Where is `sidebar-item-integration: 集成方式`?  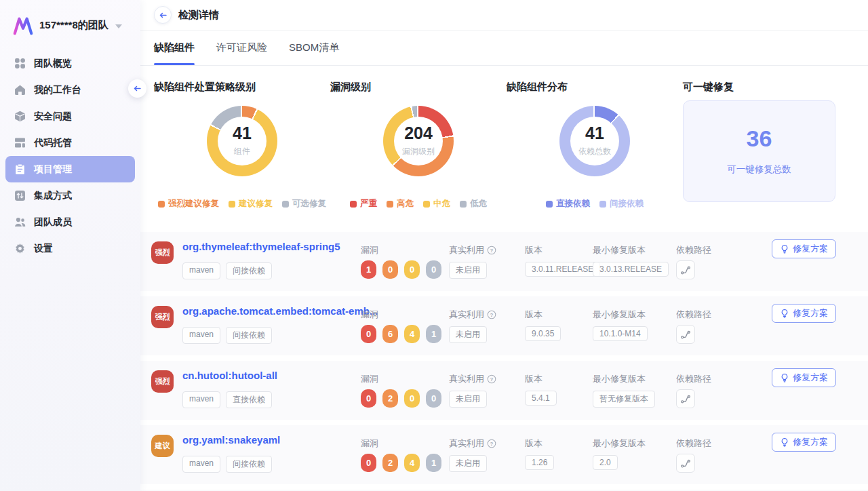 sidebar-item-integration: 集成方式 is located at coordinates (71, 195).